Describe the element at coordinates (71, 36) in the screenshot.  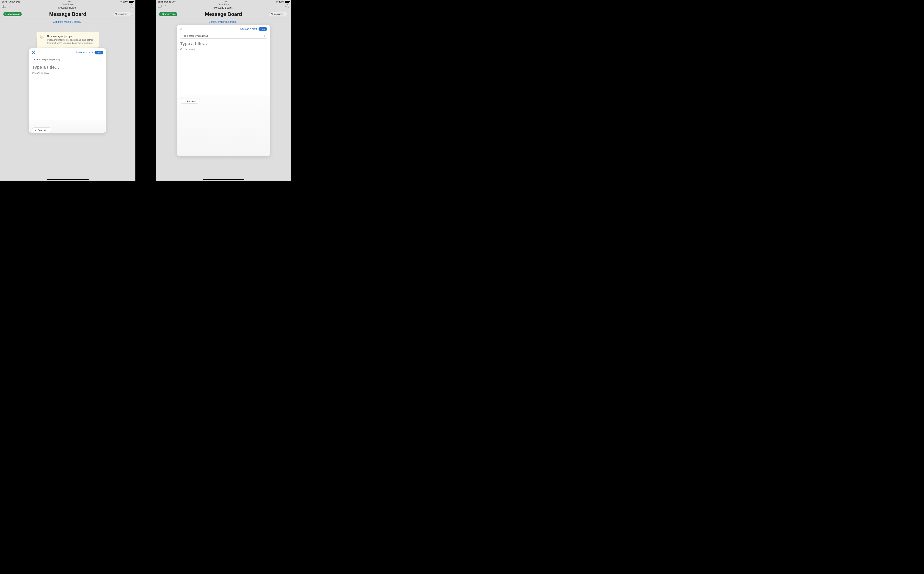
I see `empty-state-title: No messages just yet` at that location.